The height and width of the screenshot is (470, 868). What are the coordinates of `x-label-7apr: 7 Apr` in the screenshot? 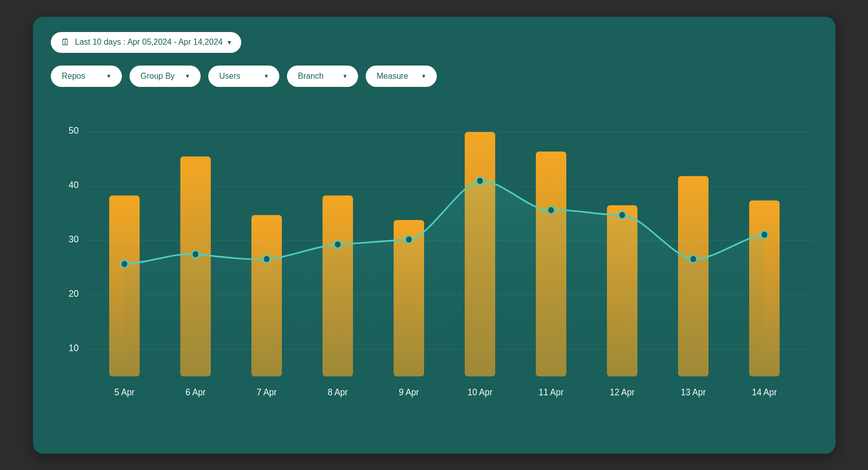 It's located at (267, 392).